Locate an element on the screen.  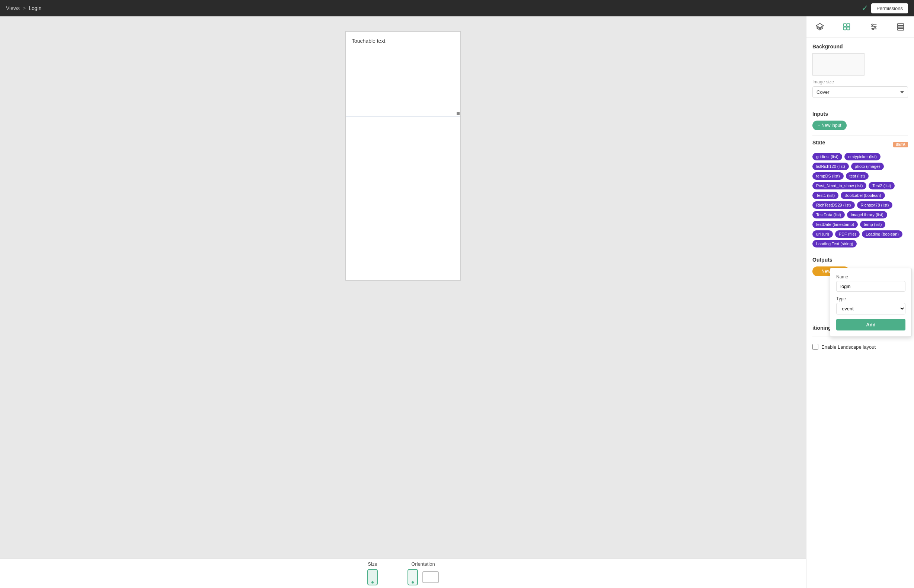
orientation-label: Orientation is located at coordinates (423, 564).